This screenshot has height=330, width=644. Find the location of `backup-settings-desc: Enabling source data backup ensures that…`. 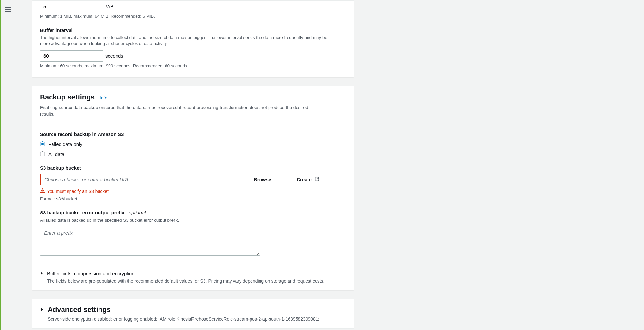

backup-settings-desc: Enabling source data backup ensures that… is located at coordinates (182, 111).